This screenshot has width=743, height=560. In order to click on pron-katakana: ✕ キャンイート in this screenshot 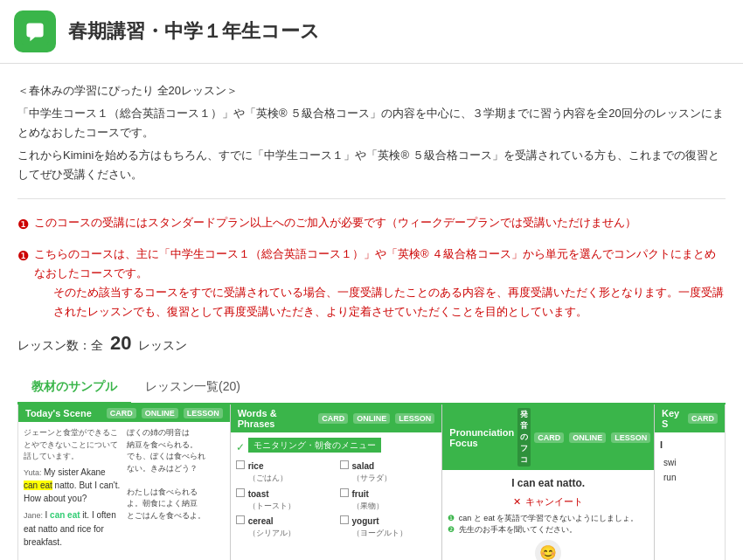, I will do `click(548, 501)`.